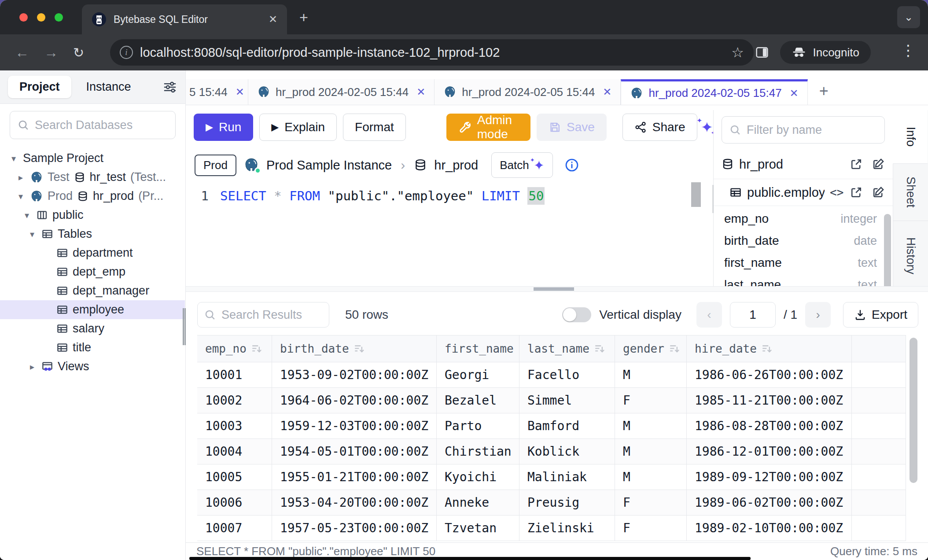  Describe the element at coordinates (354, 503) in the screenshot. I see `cell-birth_date: 1953-04-20T00:00:00Z` at that location.